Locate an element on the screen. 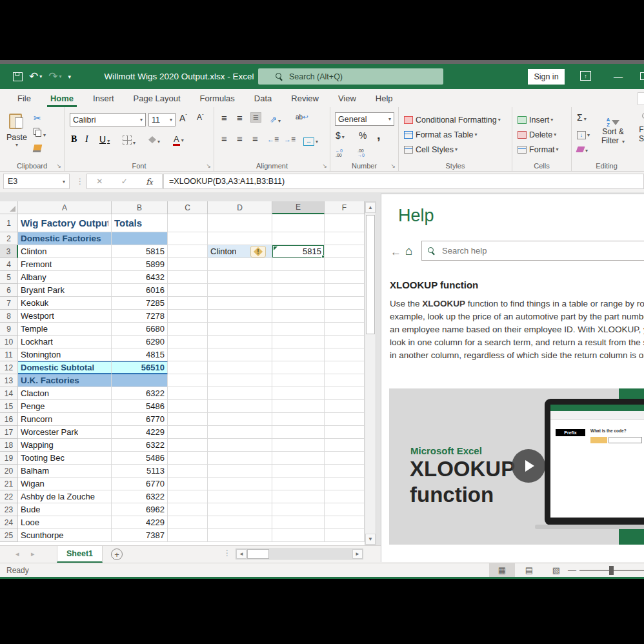 The height and width of the screenshot is (644, 644). row-header-10: 10 is located at coordinates (9, 342).